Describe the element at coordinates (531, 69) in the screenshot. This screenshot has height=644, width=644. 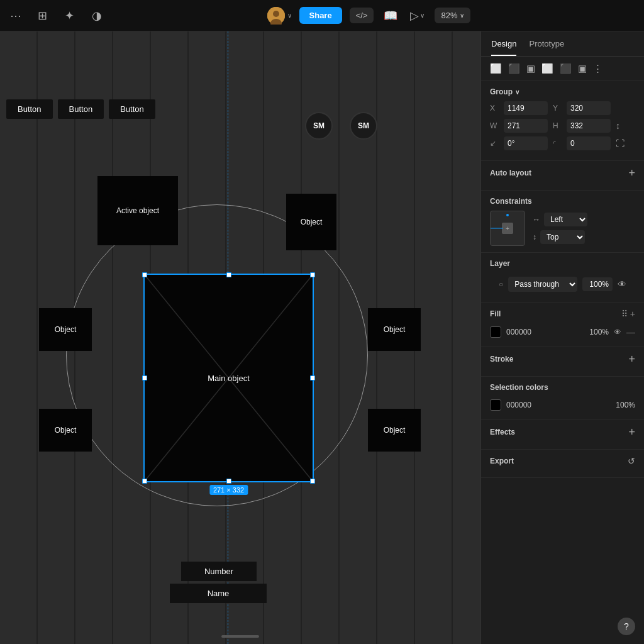
I see `align-right-icon: ▣` at that location.